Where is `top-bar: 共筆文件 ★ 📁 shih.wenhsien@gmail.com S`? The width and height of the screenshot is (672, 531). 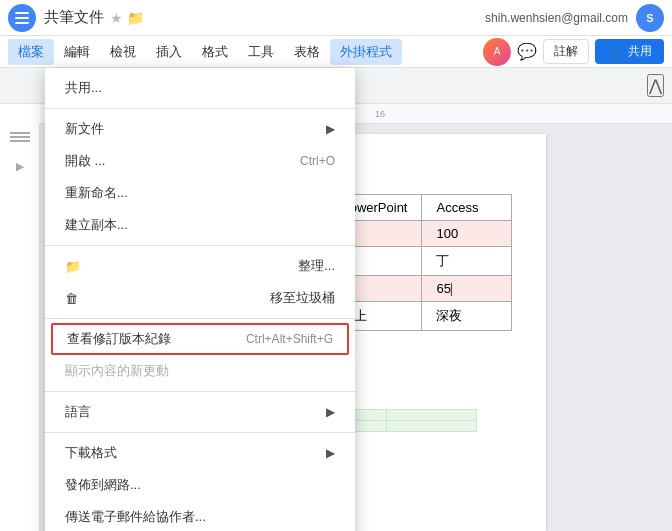 top-bar: 共筆文件 ★ 📁 shih.wenhsien@gmail.com S is located at coordinates (336, 18).